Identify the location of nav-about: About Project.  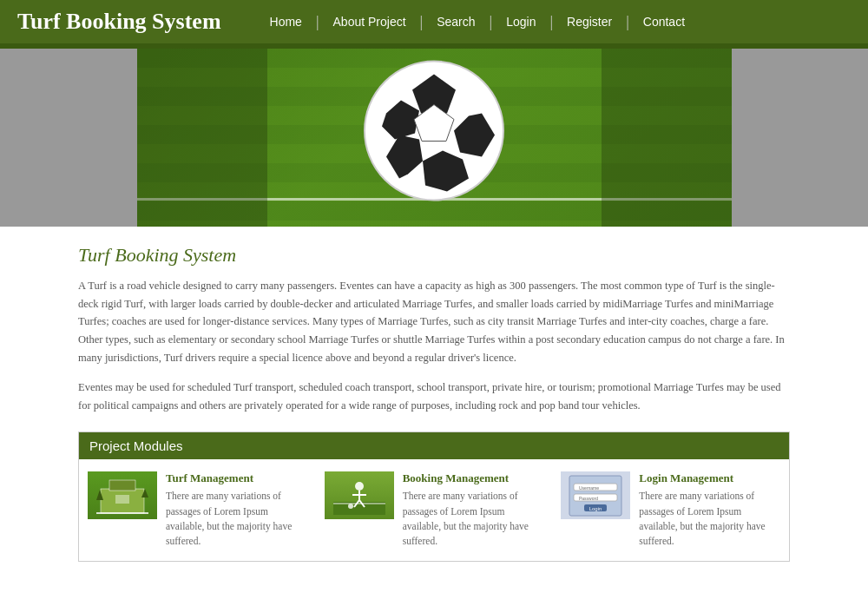
(370, 22).